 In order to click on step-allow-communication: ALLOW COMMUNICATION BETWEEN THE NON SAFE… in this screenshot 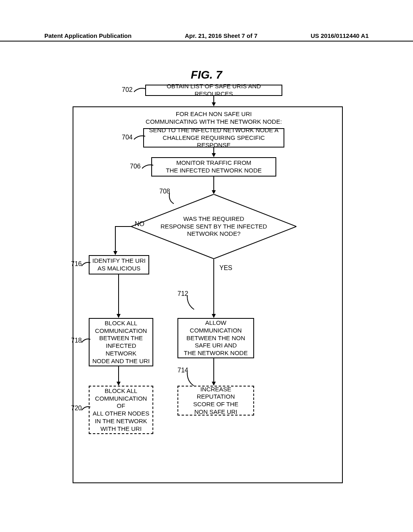, I will do `click(216, 338)`.